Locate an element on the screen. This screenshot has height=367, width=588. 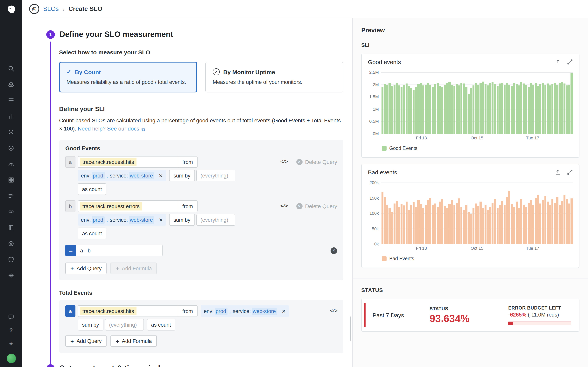
chart-legend: Good Events is located at coordinates (481, 148).